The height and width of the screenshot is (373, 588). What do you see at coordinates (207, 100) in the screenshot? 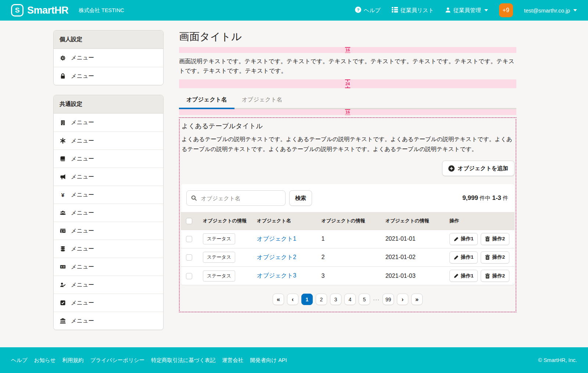
I see `tab-object-1: オブジェクト名` at bounding box center [207, 100].